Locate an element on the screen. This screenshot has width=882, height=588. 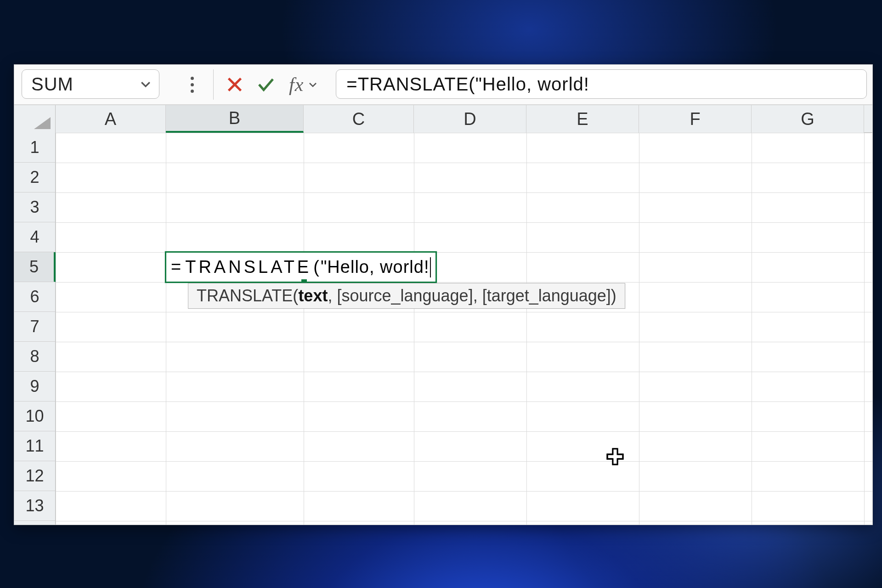
fx-label-text: fx is located at coordinates (296, 85).